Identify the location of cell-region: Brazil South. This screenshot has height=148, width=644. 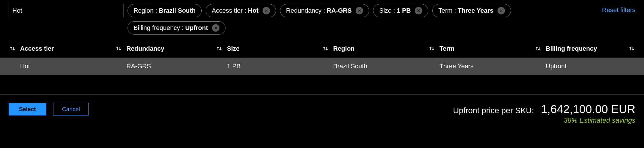
(375, 66).